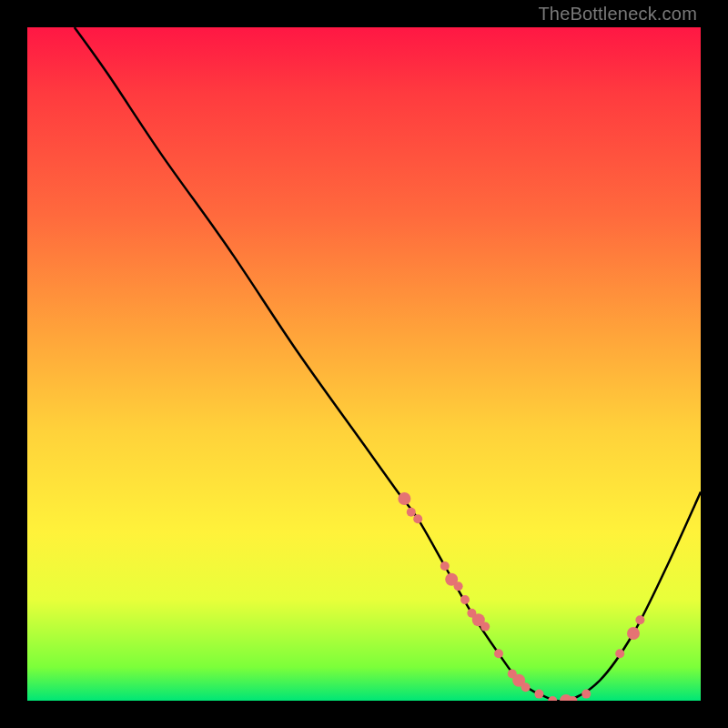 The width and height of the screenshot is (728, 728). What do you see at coordinates (521, 597) in the screenshot?
I see `curve-markers` at bounding box center [521, 597].